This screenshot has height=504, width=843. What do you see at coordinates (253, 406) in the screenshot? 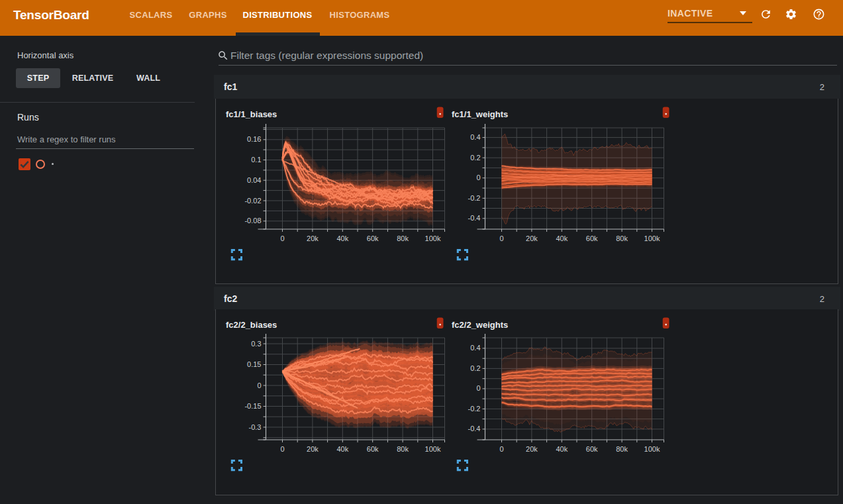
I see `svg-text: -0.15` at bounding box center [253, 406].